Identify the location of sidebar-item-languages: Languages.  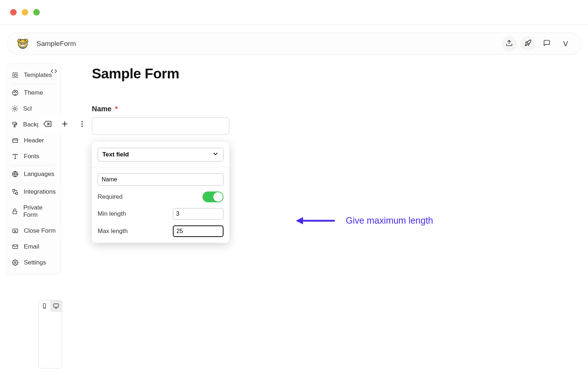
(34, 174).